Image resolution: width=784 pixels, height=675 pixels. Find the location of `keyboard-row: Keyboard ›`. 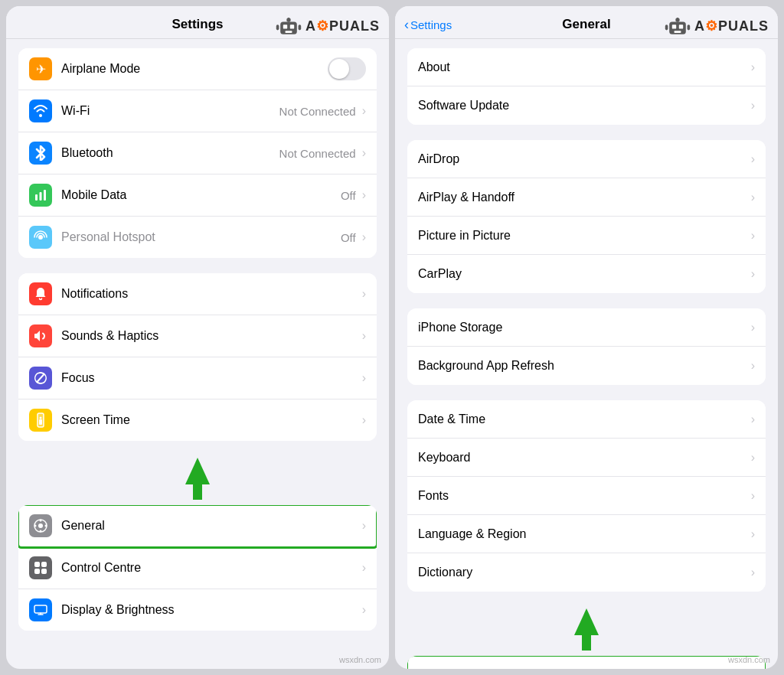

keyboard-row: Keyboard › is located at coordinates (586, 458).